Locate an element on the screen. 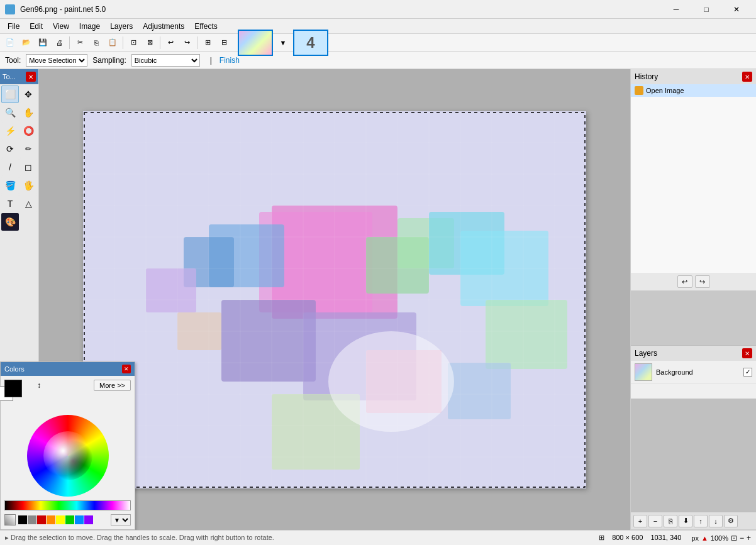 The image size is (756, 545). swatch-orange is located at coordinates (51, 520).